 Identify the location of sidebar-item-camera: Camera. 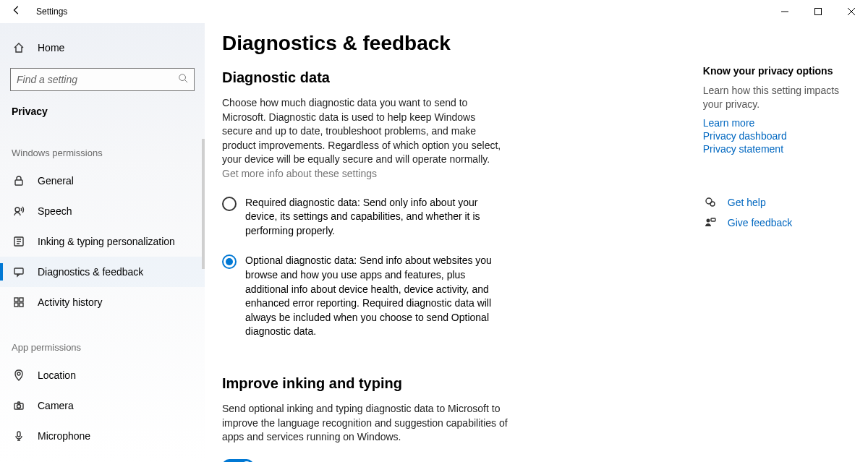
(103, 406).